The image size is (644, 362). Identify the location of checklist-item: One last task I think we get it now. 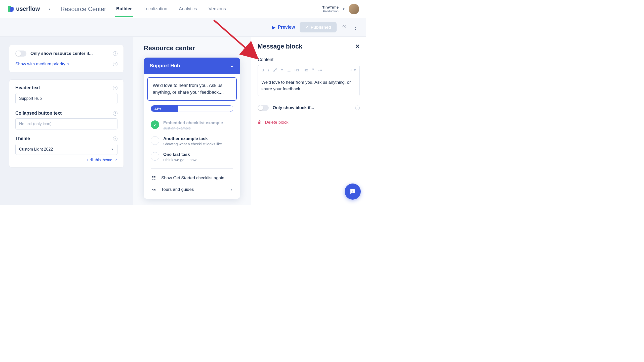
(192, 157).